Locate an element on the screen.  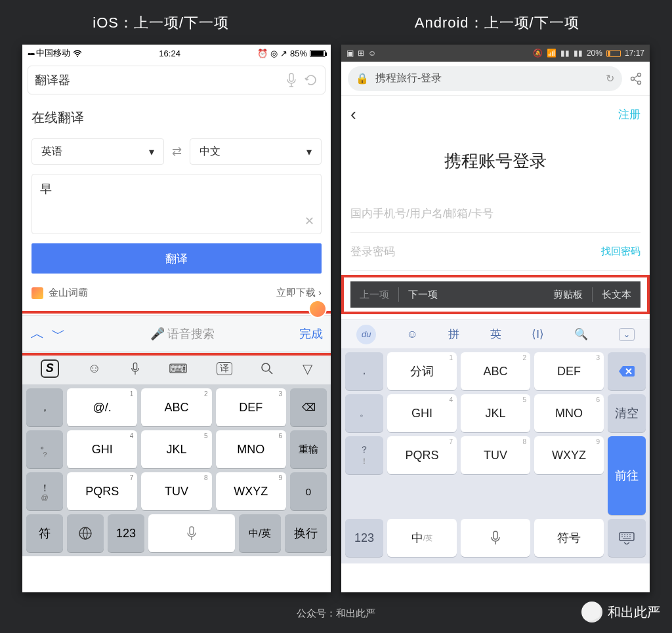
share-icon is located at coordinates (636, 79).